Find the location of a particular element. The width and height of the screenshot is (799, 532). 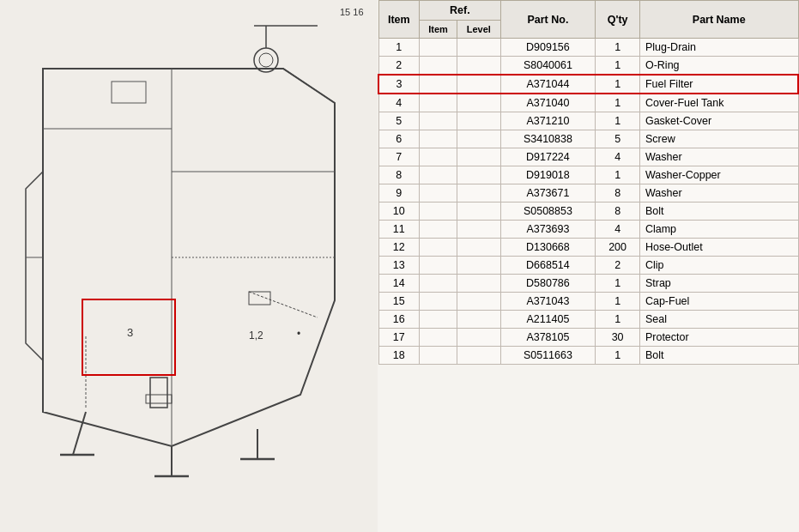

cell-item: 5 is located at coordinates (399, 122).